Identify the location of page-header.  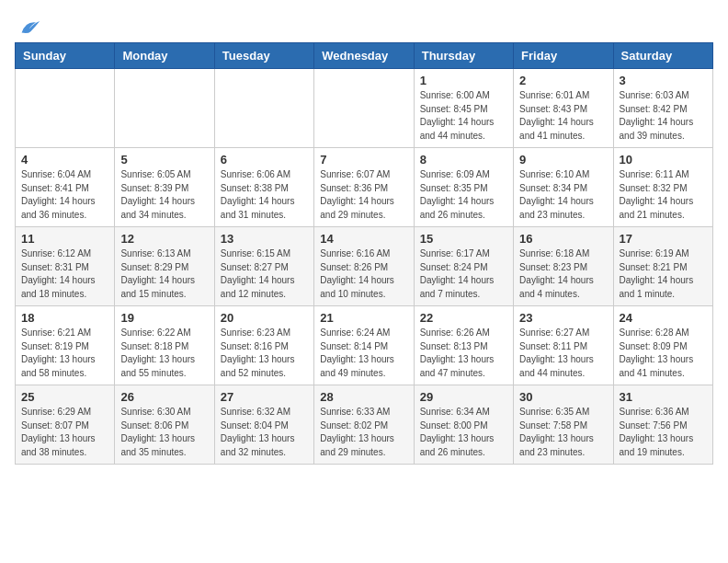
(364, 25).